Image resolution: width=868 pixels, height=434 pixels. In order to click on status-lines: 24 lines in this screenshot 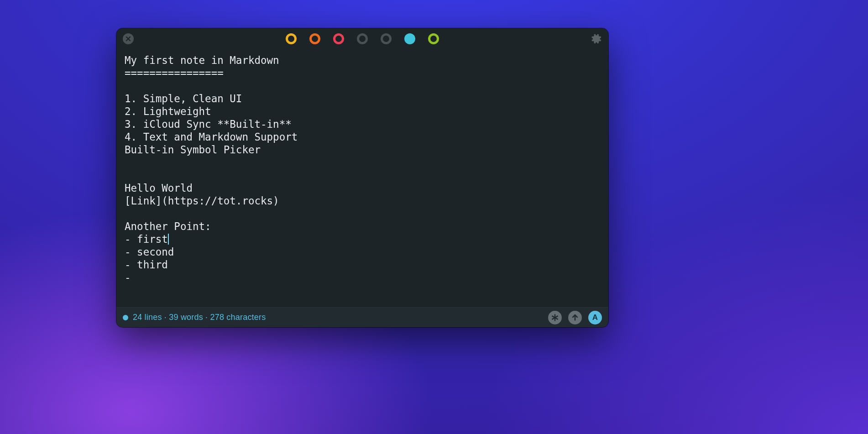, I will do `click(147, 317)`.